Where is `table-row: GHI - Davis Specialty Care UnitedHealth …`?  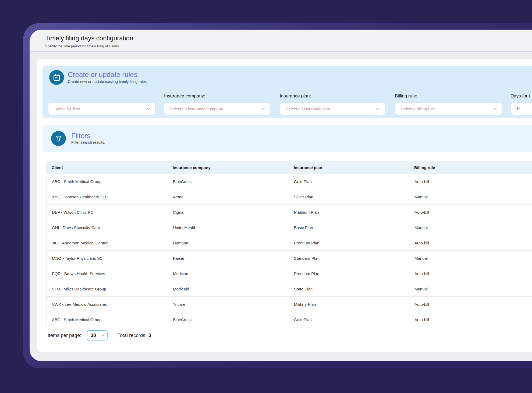 table-row: GHI - Davis Specialty Care UnitedHealth … is located at coordinates (289, 228).